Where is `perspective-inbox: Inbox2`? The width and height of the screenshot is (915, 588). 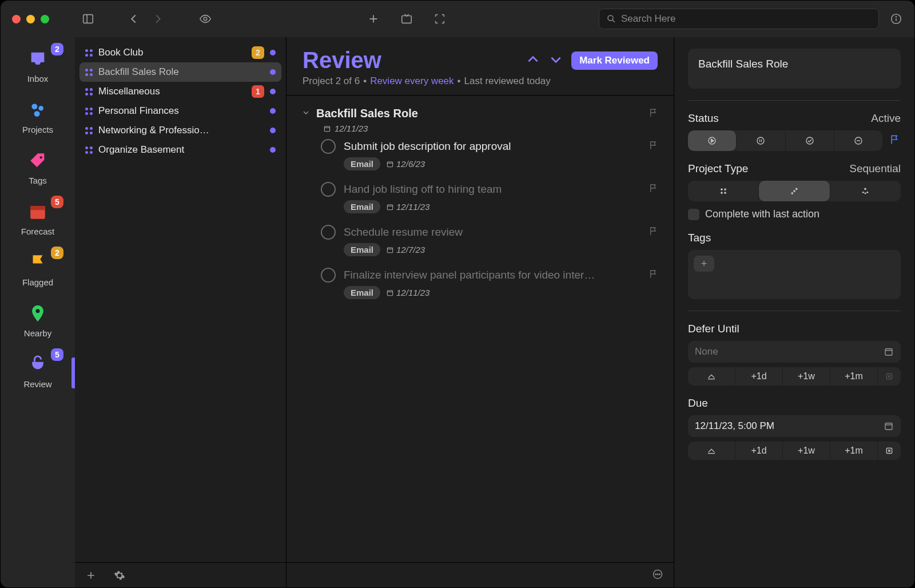
perspective-inbox: Inbox2 is located at coordinates (38, 65).